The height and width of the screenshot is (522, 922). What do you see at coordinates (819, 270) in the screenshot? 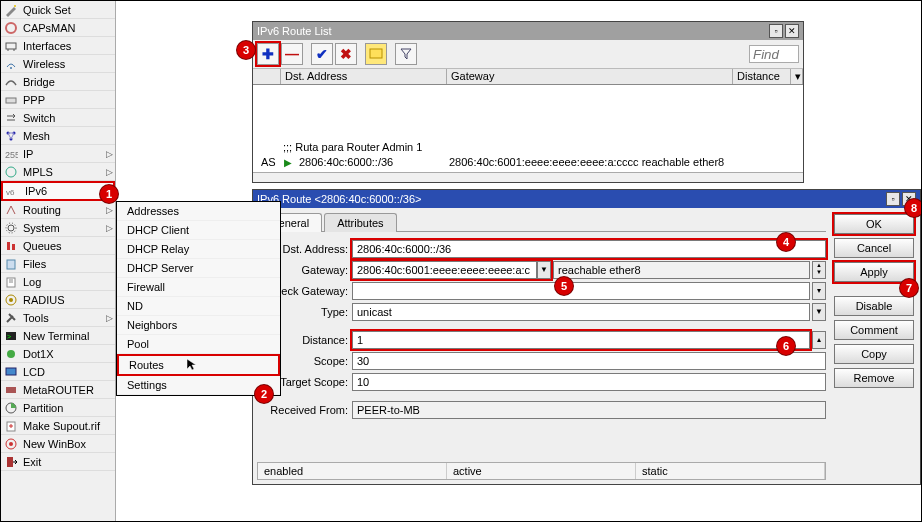
I see `gateway-add-remove: ▲▼` at bounding box center [819, 270].